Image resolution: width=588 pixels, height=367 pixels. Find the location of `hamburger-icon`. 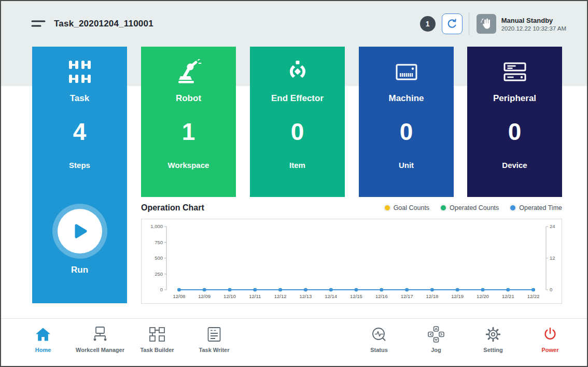

hamburger-icon is located at coordinates (38, 24).